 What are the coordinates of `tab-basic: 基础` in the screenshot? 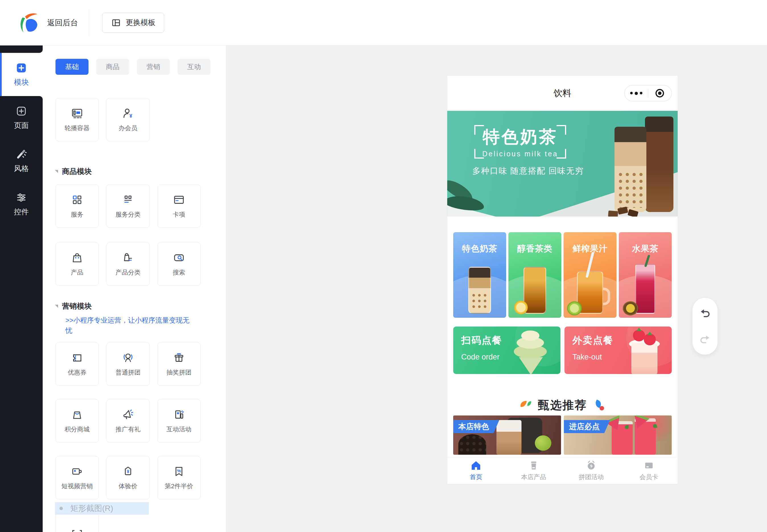 It's located at (72, 67).